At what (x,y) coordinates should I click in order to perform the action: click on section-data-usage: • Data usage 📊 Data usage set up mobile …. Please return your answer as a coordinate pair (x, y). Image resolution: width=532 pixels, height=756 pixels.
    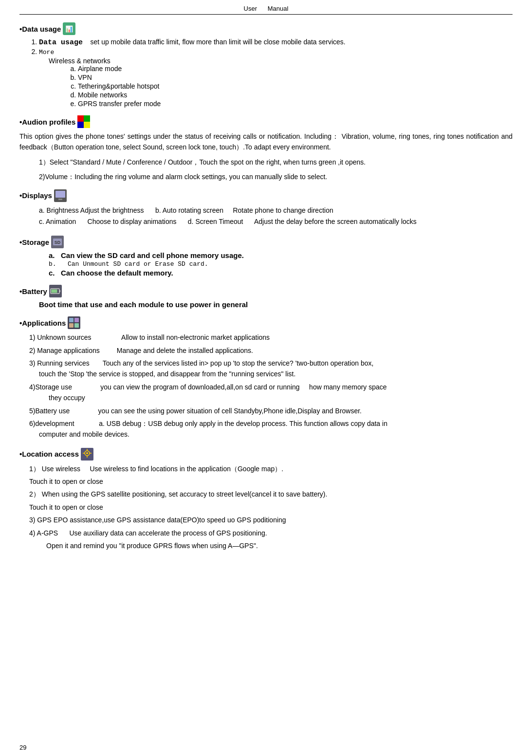
    Looking at the image, I should click on (266, 65).